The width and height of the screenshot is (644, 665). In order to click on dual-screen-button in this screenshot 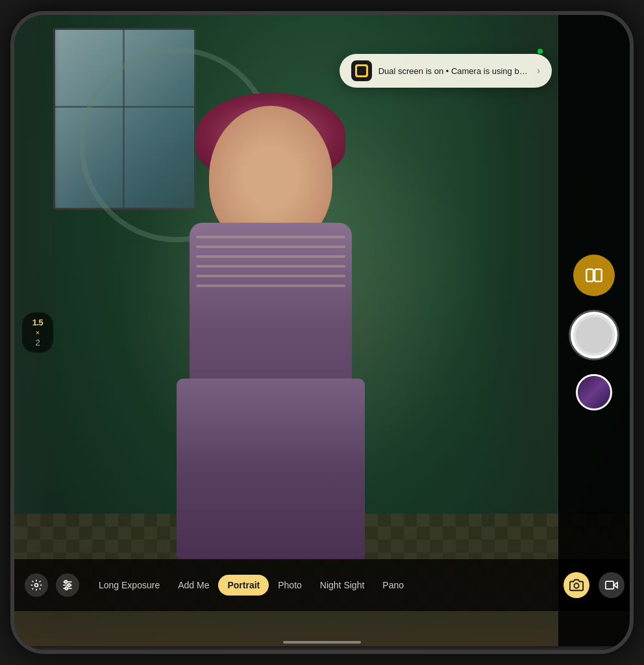, I will do `click(594, 275)`.